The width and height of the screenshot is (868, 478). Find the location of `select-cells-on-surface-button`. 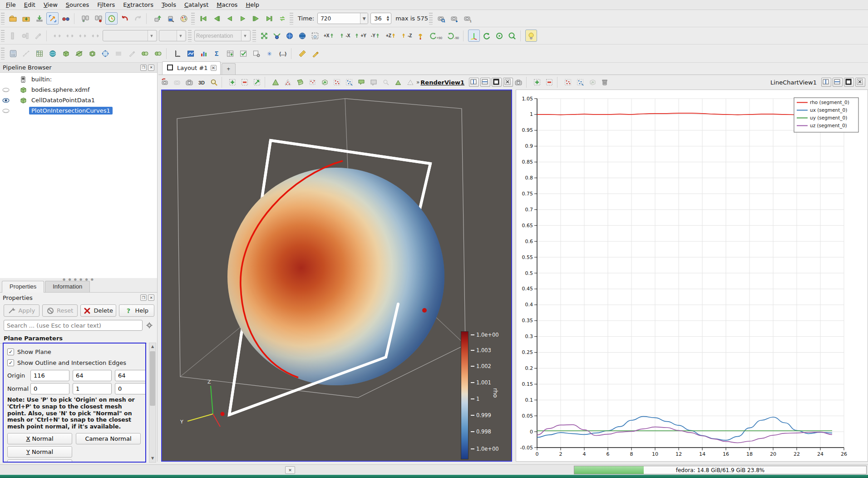

select-cells-on-surface-button is located at coordinates (275, 83).